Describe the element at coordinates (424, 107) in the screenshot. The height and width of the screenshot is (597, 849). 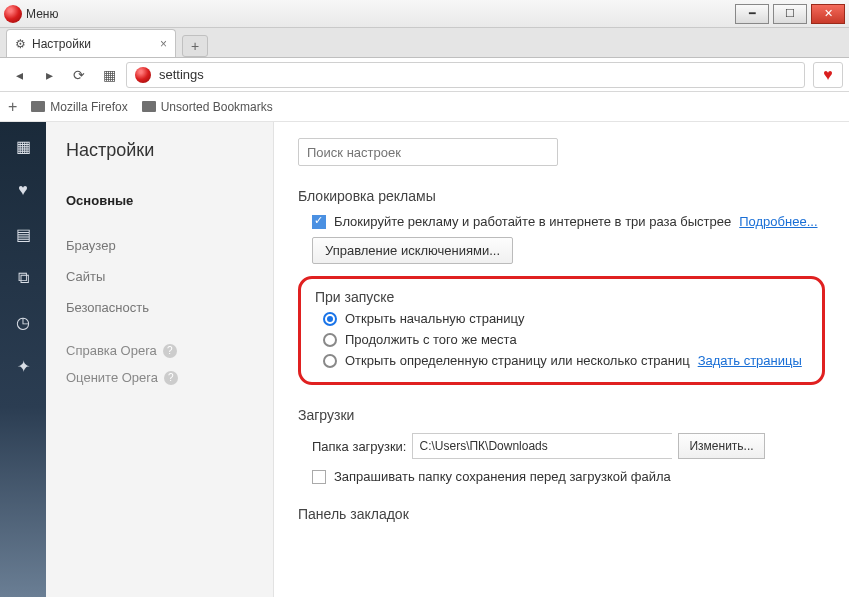
I see `bookmarks-bar: + Mozilla Firefox Unsorted Bookmarks` at that location.